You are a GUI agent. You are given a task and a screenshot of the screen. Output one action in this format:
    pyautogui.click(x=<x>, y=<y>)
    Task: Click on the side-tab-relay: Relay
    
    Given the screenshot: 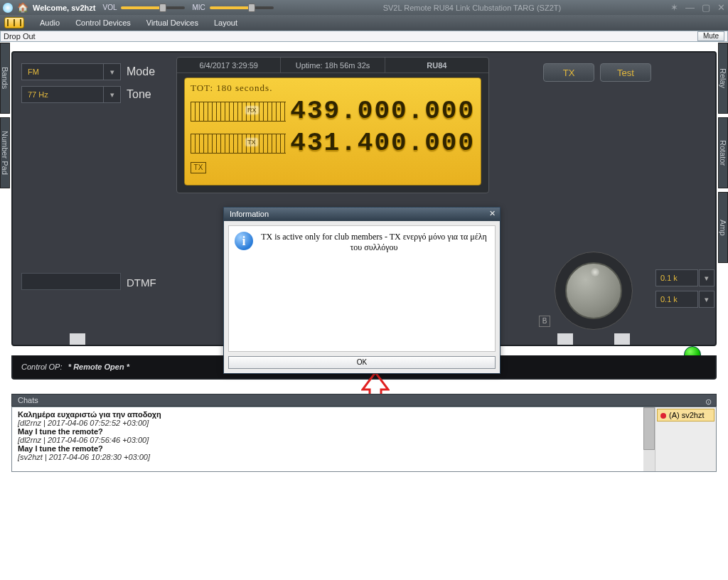 What is the action you would take?
    pyautogui.click(x=723, y=78)
    